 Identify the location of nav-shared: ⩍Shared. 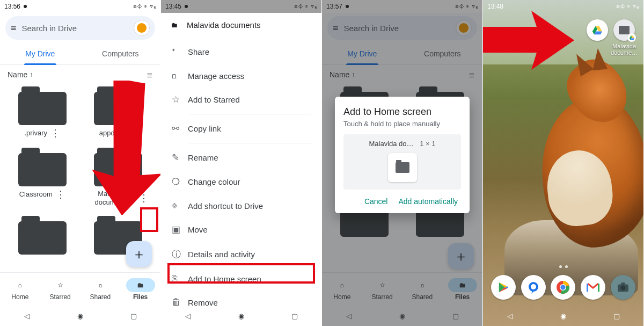
(101, 289).